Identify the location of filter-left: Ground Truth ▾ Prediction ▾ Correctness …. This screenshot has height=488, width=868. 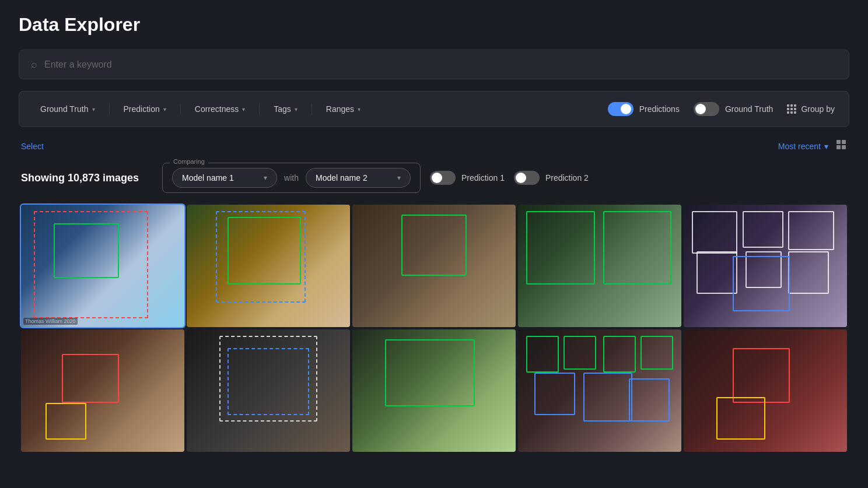
(201, 109).